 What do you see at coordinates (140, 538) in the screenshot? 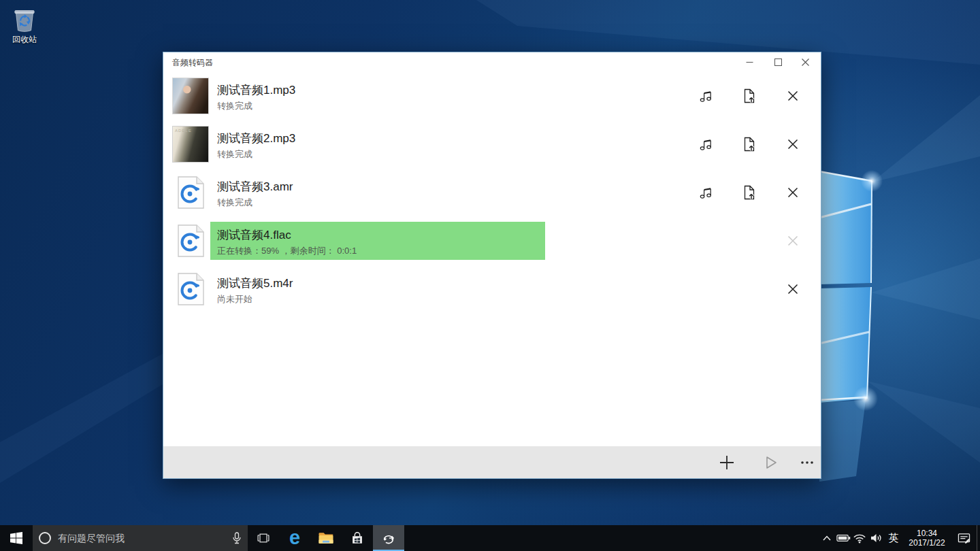
I see `search-box` at bounding box center [140, 538].